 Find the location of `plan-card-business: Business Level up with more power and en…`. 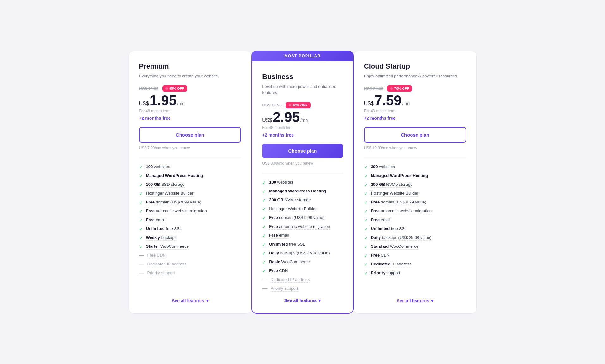

plan-card-business: Business Level up with more power and en… is located at coordinates (302, 188).